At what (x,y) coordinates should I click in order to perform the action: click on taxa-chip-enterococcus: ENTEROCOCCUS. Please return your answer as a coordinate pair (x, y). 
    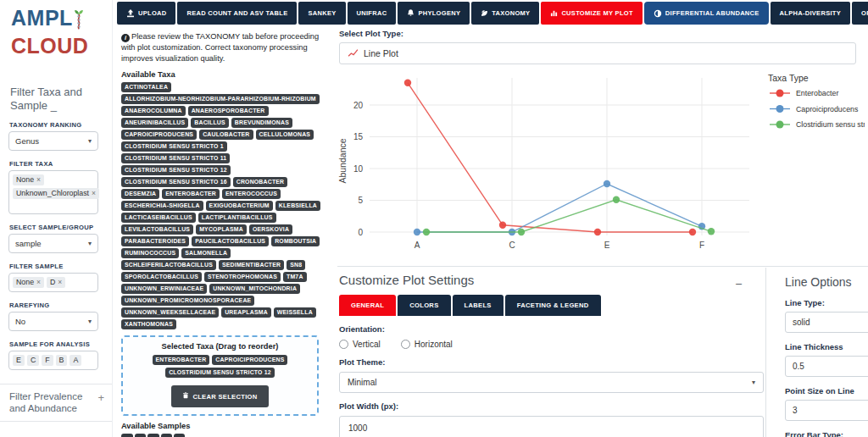
    Looking at the image, I should click on (251, 194).